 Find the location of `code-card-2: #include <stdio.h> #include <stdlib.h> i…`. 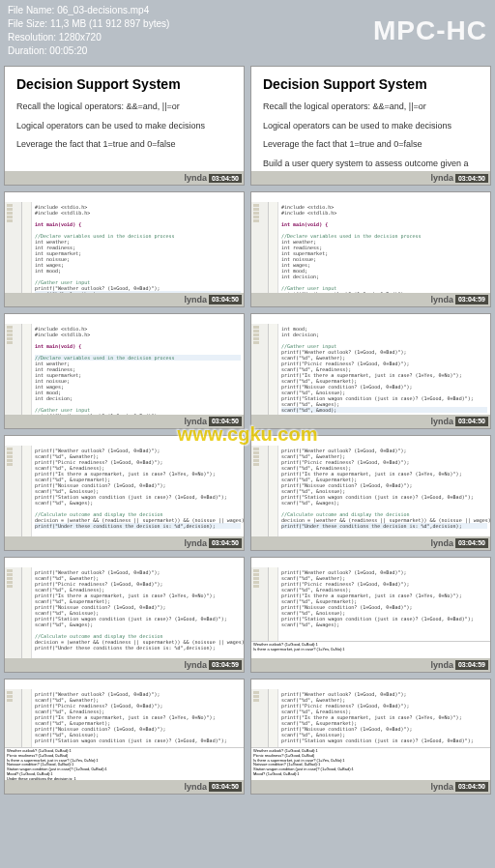

code-card-2: #include <stdio.h> #include <stdlib.h> i… is located at coordinates (371, 249).